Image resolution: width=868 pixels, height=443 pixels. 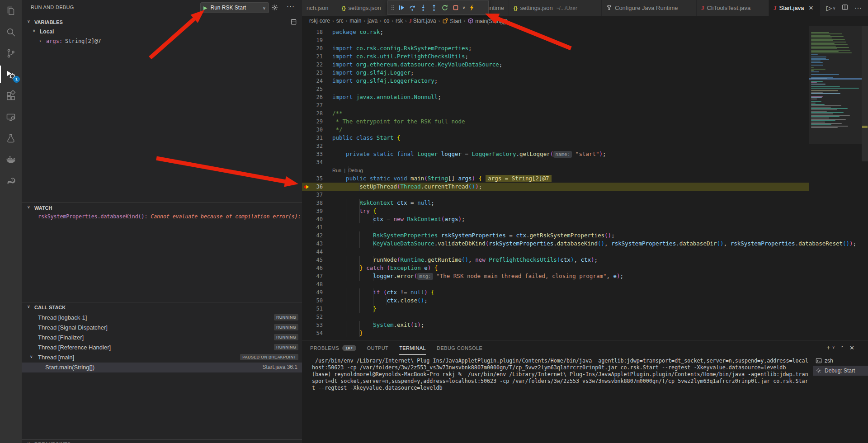 What do you see at coordinates (162, 368) in the screenshot?
I see `stack-frame-selected: Start.main(String[])Start.java 36:1` at bounding box center [162, 368].